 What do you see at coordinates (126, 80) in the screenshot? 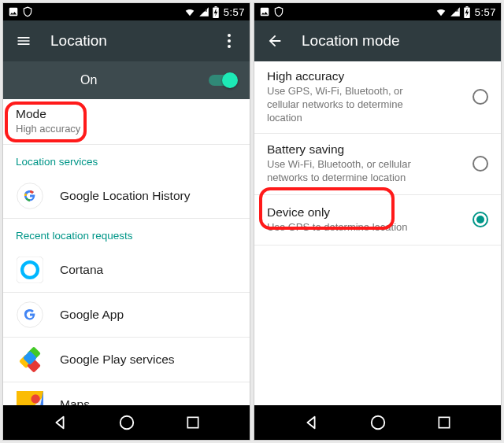
I see `location-master-toggle-row: On` at bounding box center [126, 80].